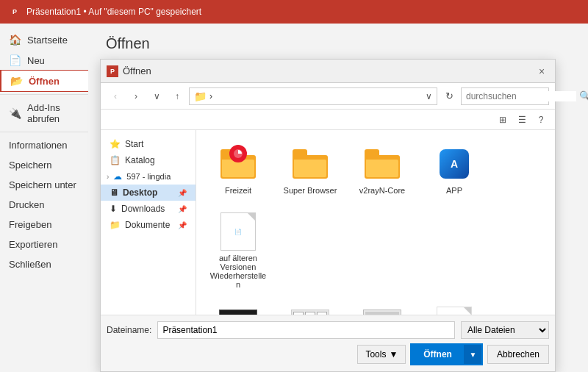 The height and width of the screenshot is (372, 588). Describe the element at coordinates (438, 354) in the screenshot. I see `open-button: Öffnen` at that location.